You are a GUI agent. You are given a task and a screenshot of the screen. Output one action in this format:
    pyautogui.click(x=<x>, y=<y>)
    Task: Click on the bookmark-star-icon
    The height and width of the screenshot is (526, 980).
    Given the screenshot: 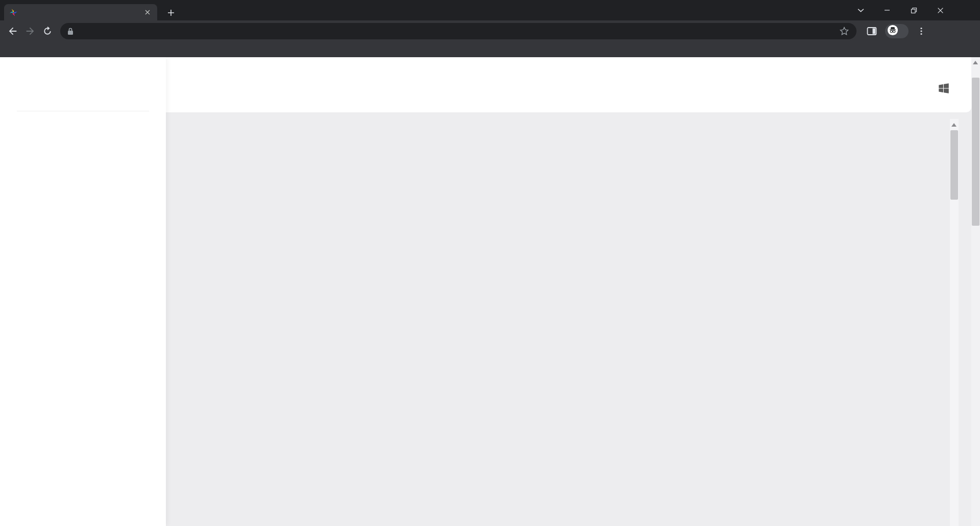 What is the action you would take?
    pyautogui.click(x=844, y=31)
    